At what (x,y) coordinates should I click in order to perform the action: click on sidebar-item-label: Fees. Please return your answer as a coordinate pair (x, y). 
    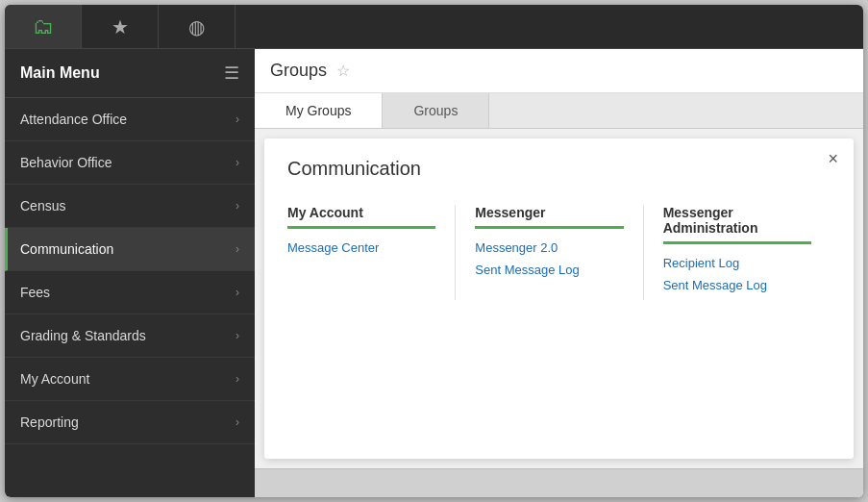
    Looking at the image, I should click on (35, 292).